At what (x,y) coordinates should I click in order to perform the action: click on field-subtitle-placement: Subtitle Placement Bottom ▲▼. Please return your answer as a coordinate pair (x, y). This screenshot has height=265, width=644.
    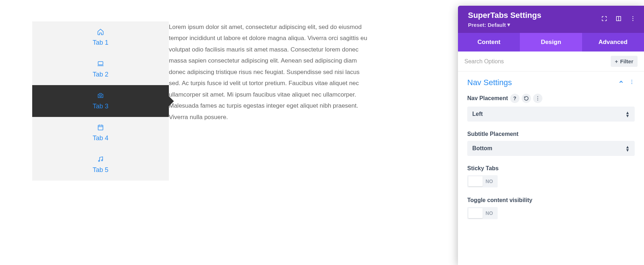
    Looking at the image, I should click on (551, 143).